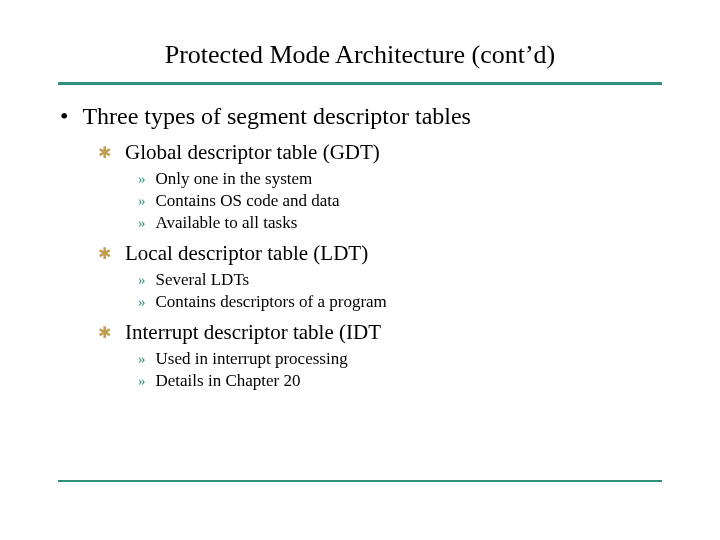  I want to click on level3-text: Several LDTs, so click(203, 280).